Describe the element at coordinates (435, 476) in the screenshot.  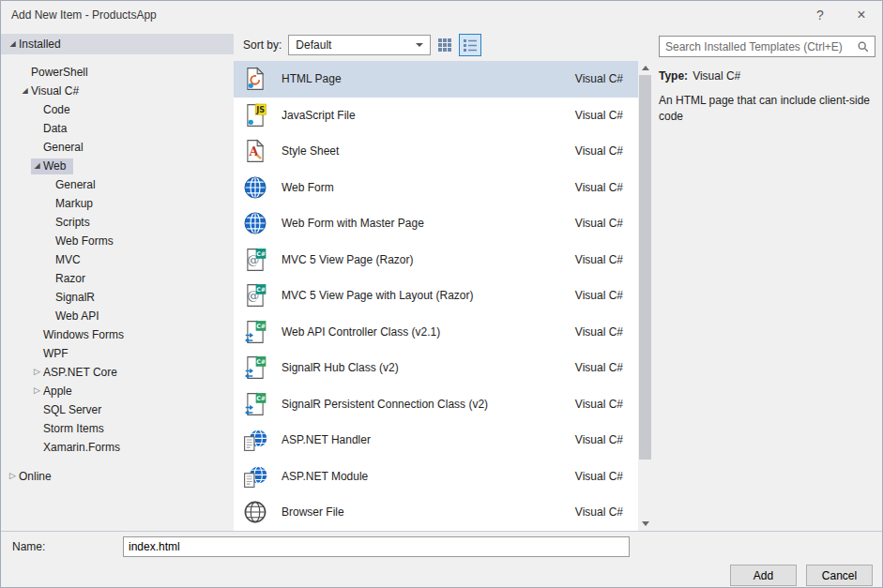
I see `template-item-asp-net-module: ASP.NET Module Visual C#` at that location.